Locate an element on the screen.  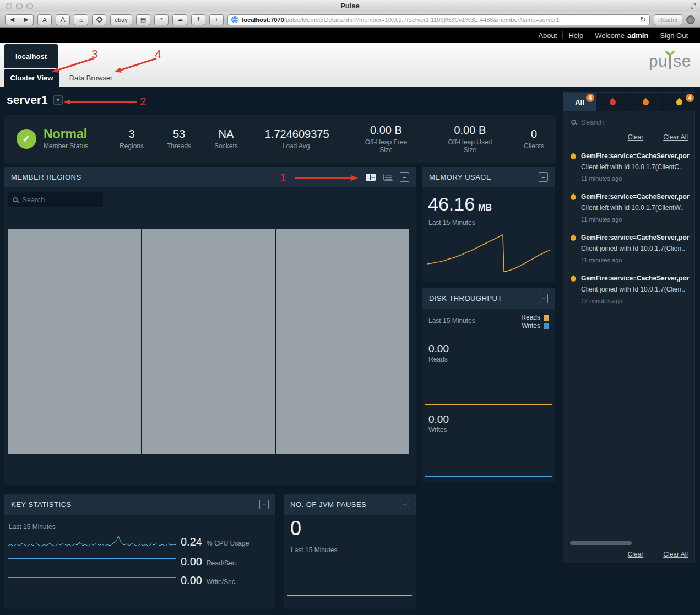
metric-clients: 0Clients is located at coordinates (534, 139).